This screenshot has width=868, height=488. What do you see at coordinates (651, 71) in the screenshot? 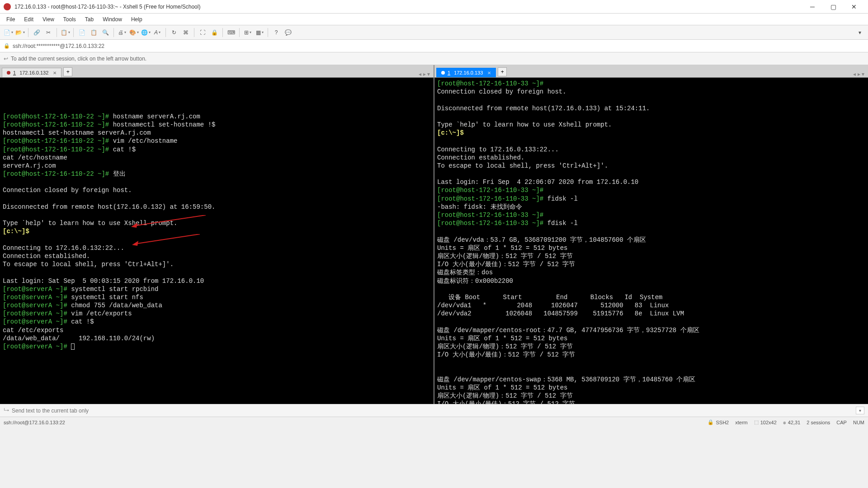
I see `right-pane-tabs: 1 172.16.0.133 ✕ + ◂ ▸ ▾` at bounding box center [651, 71].